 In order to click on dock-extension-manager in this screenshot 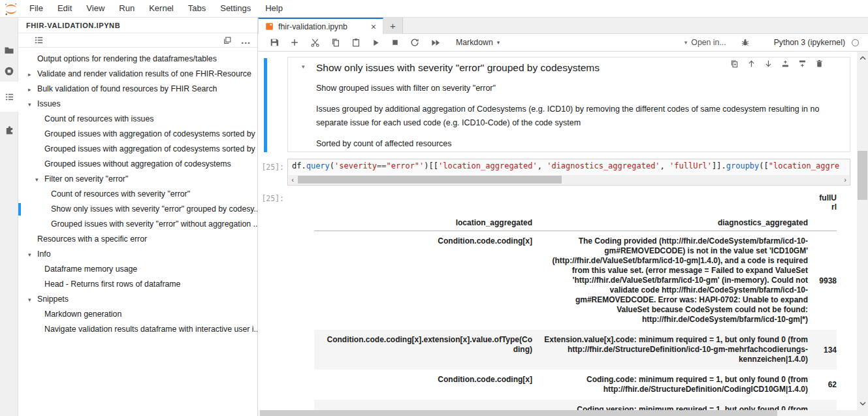, I will do `click(9, 130)`.